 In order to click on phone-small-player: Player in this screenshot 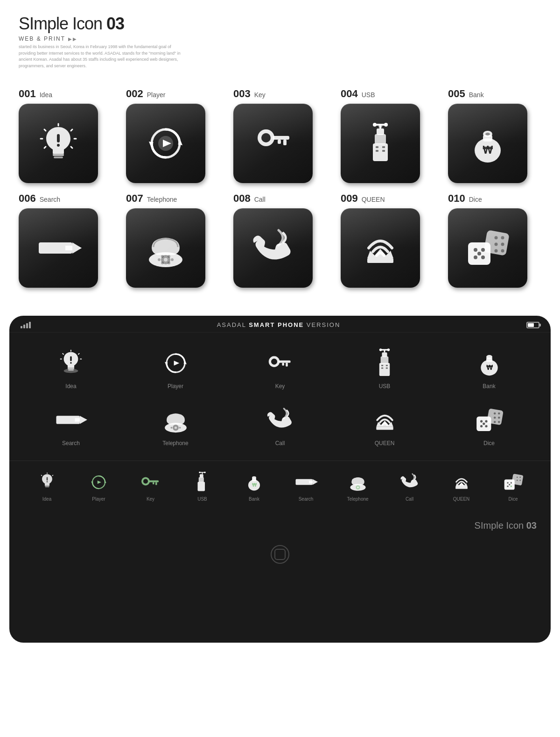, I will do `click(99, 486)`.